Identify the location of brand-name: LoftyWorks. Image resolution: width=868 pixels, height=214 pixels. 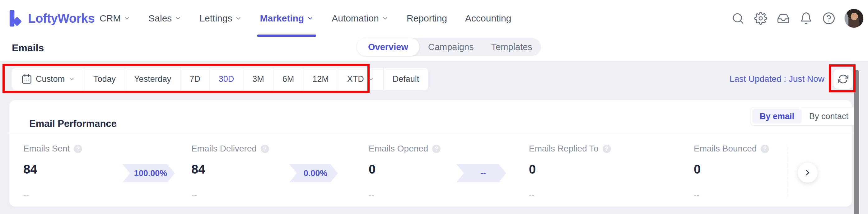
(61, 19).